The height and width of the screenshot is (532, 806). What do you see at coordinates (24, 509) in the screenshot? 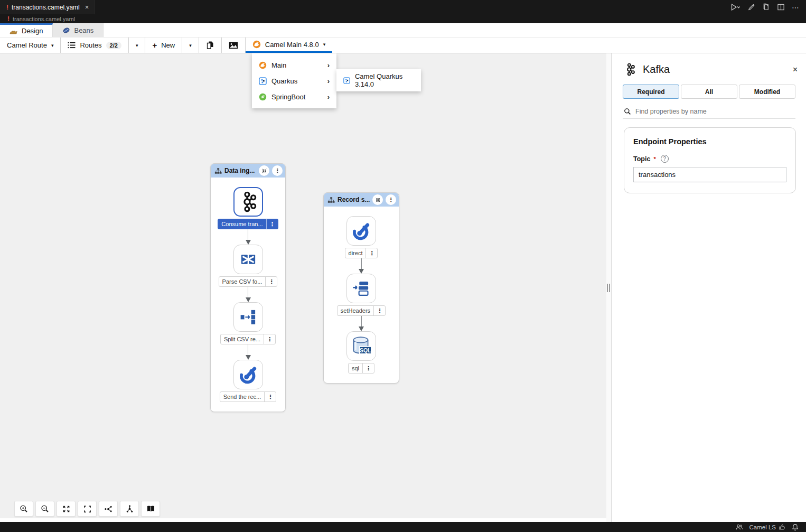
I see `zoom-in-button` at bounding box center [24, 509].